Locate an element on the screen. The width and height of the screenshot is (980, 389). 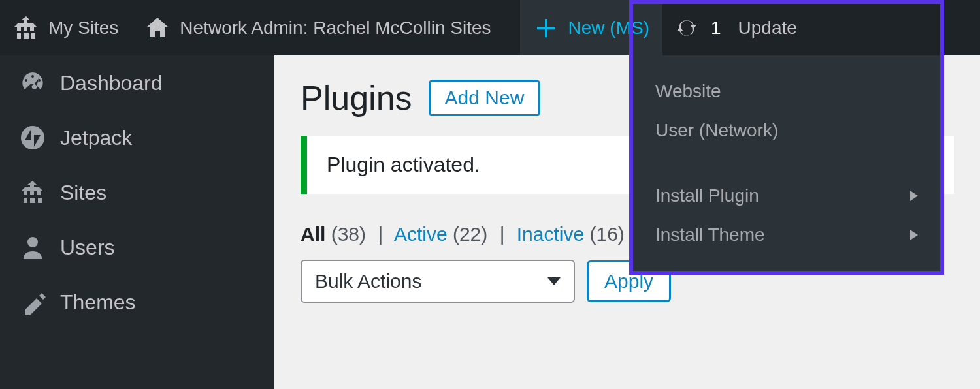
updates-count: 1 is located at coordinates (716, 28).